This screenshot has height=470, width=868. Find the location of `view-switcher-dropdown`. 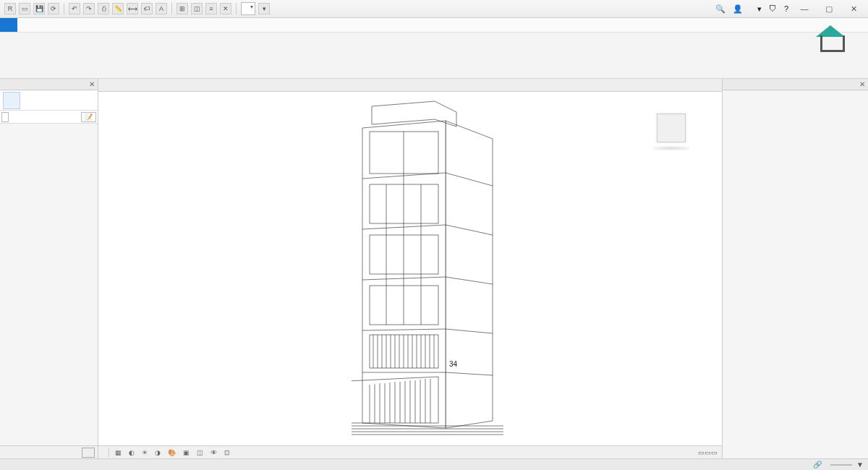

view-switcher-dropdown is located at coordinates (248, 9).